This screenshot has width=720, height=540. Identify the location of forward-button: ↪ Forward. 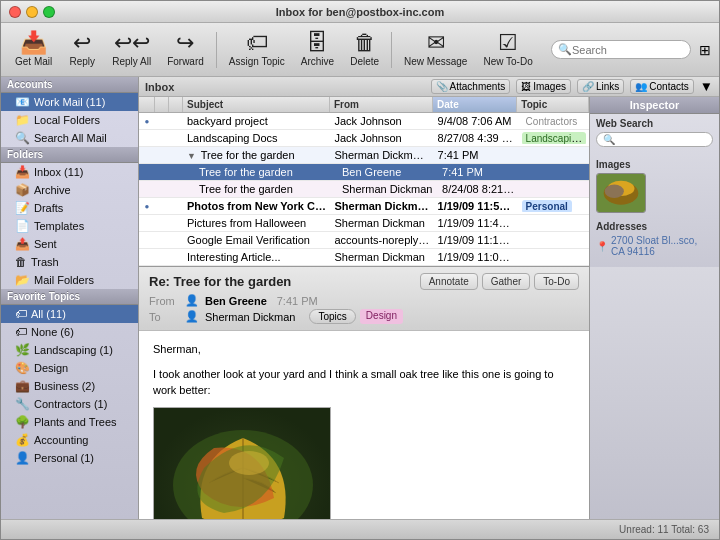
(186, 50).